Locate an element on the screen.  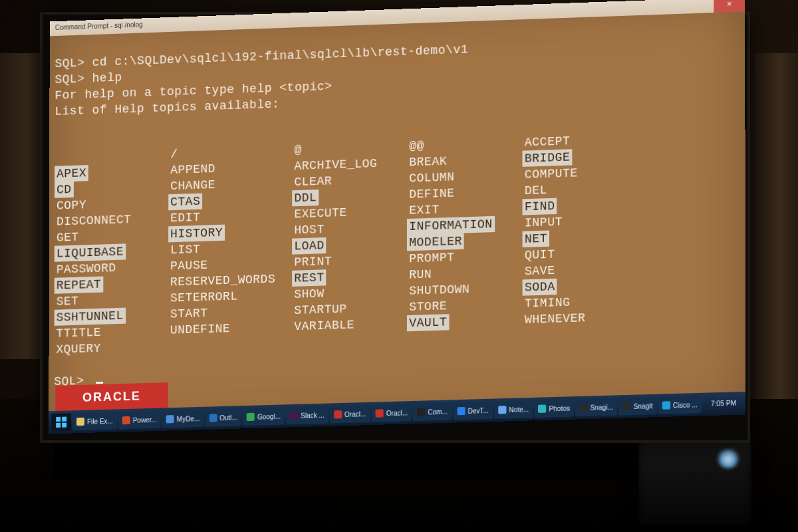
help-topic: EXECUTE is located at coordinates (321, 214).